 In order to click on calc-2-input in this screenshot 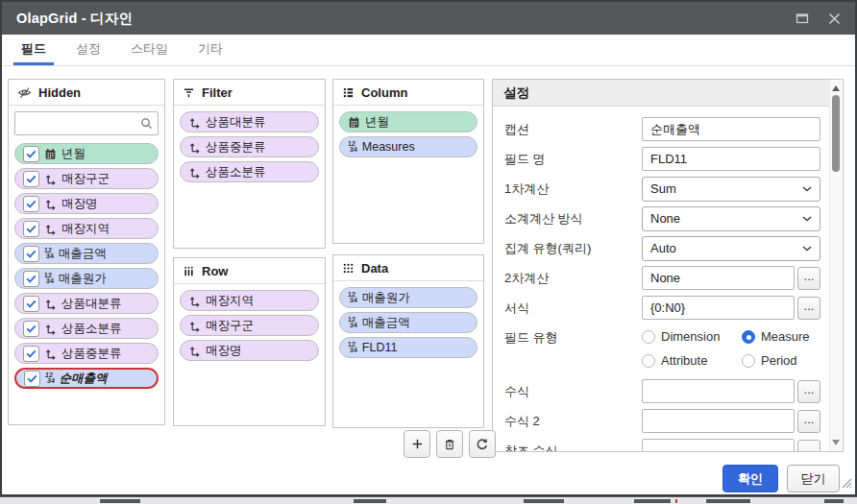, I will do `click(719, 278)`.